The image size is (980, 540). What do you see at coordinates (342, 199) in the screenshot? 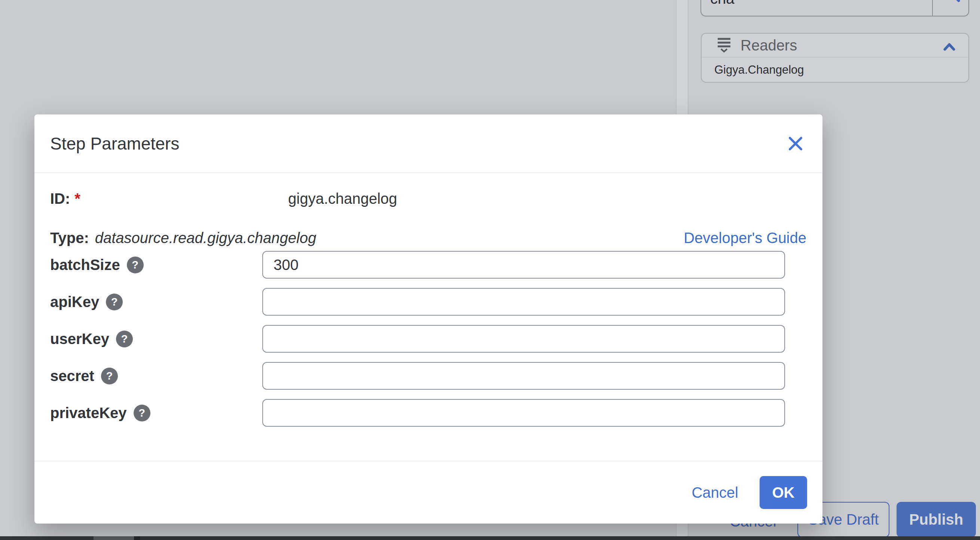
I see `id-value: gigya.changelog` at bounding box center [342, 199].